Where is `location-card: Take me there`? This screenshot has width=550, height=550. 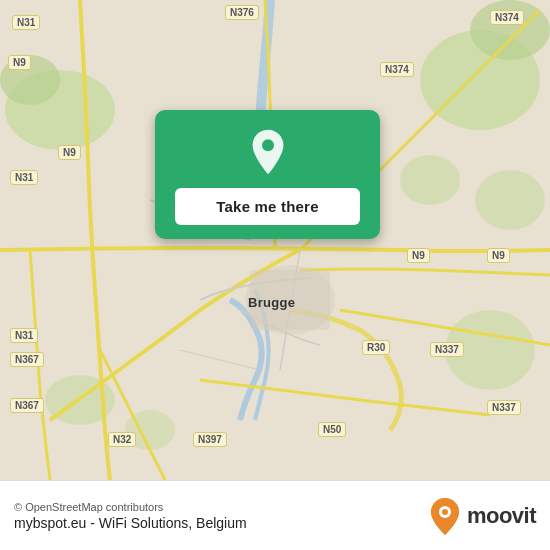 location-card: Take me there is located at coordinates (268, 174).